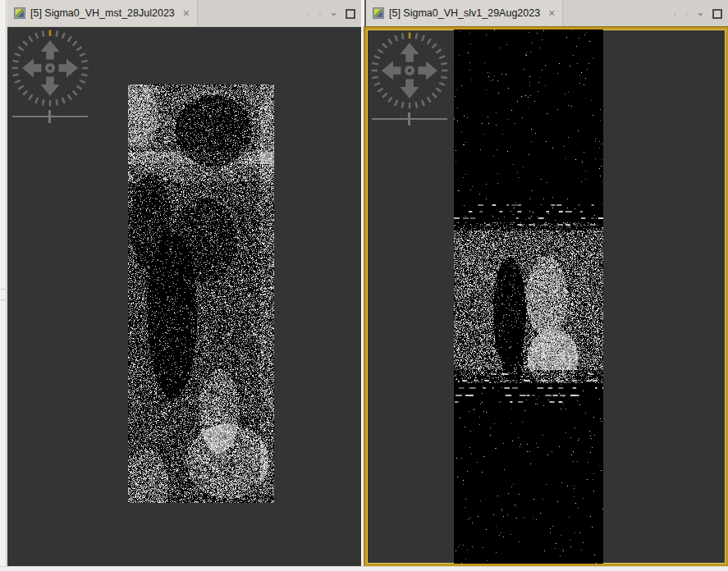 This screenshot has width=728, height=571. I want to click on tab-label: [5] Sigma0_VH_mst_28Jul2023, so click(103, 13).